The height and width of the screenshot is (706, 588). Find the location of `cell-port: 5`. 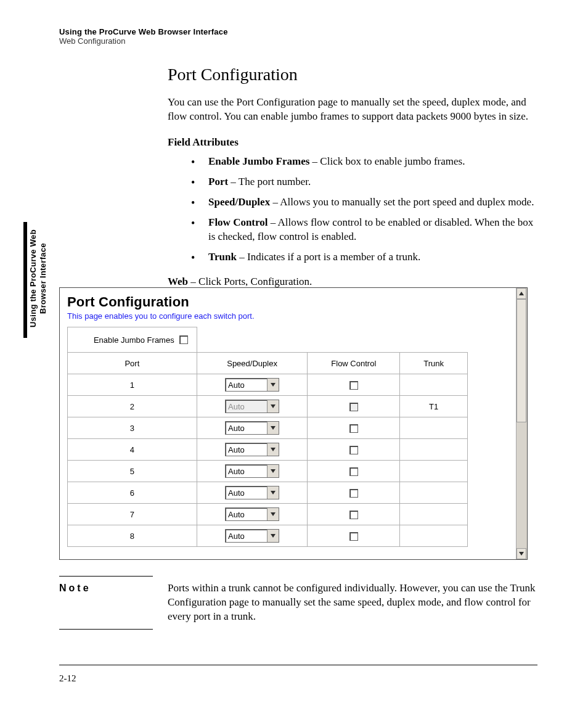

cell-port: 5 is located at coordinates (133, 471).